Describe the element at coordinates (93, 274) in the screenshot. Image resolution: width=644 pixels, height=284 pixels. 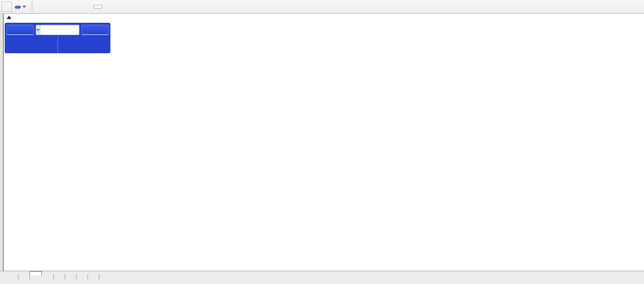
I see `tab-gbpusd-m15` at that location.